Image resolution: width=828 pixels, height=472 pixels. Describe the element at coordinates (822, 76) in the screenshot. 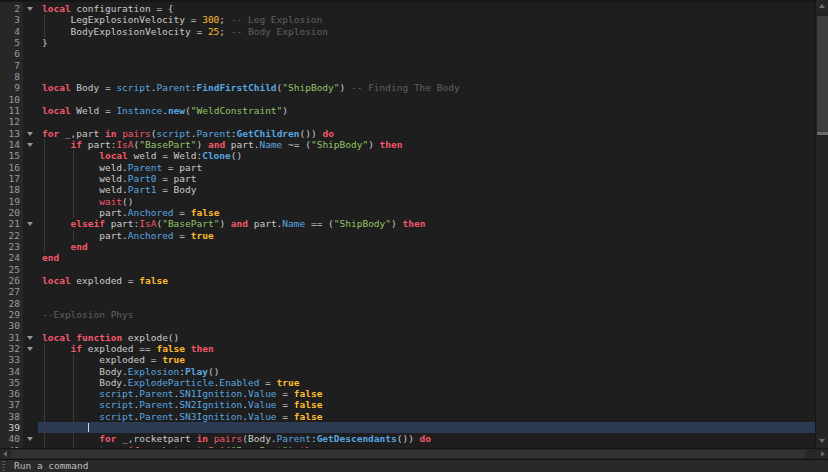

I see `vertical-scrollbar-thumb` at that location.